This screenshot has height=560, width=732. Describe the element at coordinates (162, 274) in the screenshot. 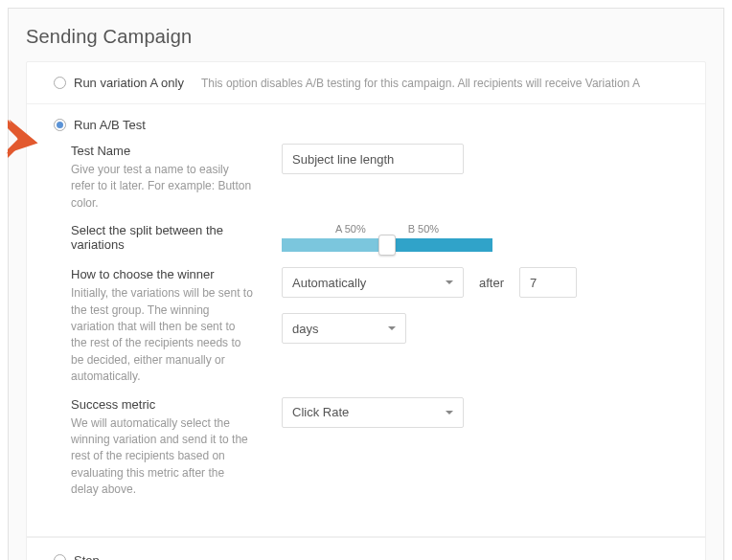

I see `winner-title: How to choose the winner` at that location.